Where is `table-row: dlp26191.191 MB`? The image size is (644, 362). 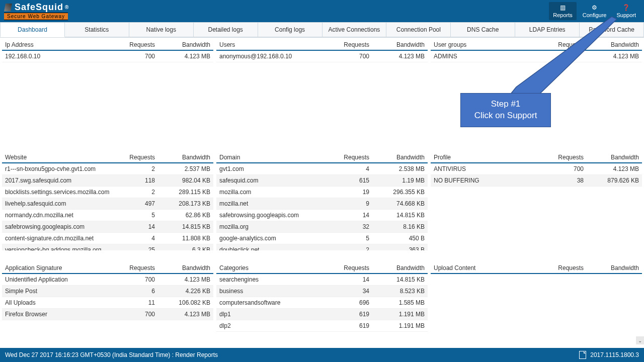
table-row: dlp26191.191 MB is located at coordinates (322, 326).